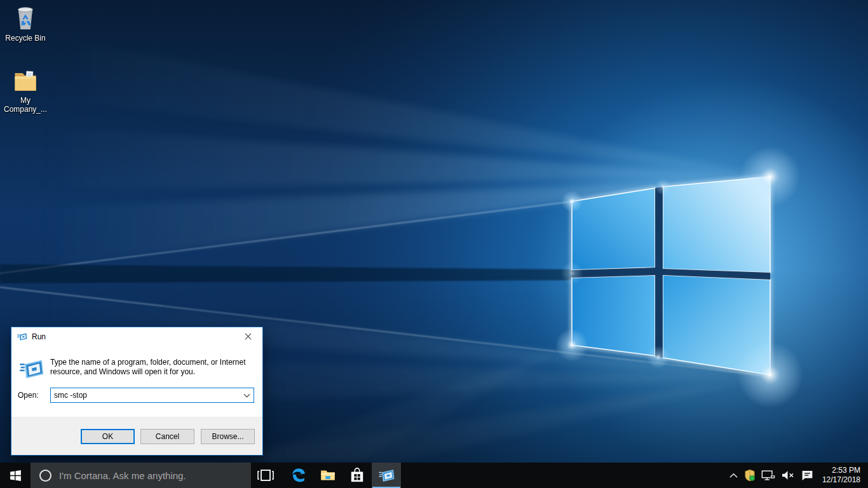  Describe the element at coordinates (28, 395) in the screenshot. I see `open-label: Open:` at that location.